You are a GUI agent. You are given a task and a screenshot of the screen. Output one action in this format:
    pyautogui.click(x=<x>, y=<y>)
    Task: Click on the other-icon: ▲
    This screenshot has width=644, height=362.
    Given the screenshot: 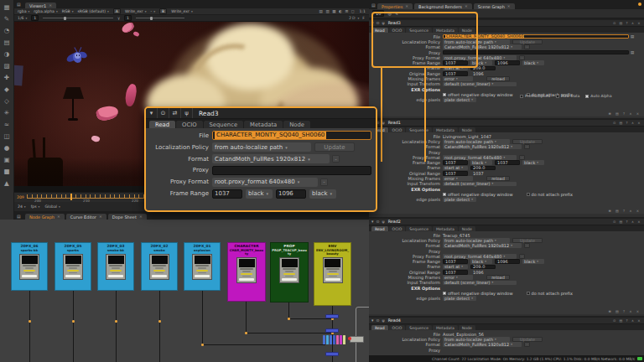 What is the action you would take?
    pyautogui.click(x=7, y=183)
    